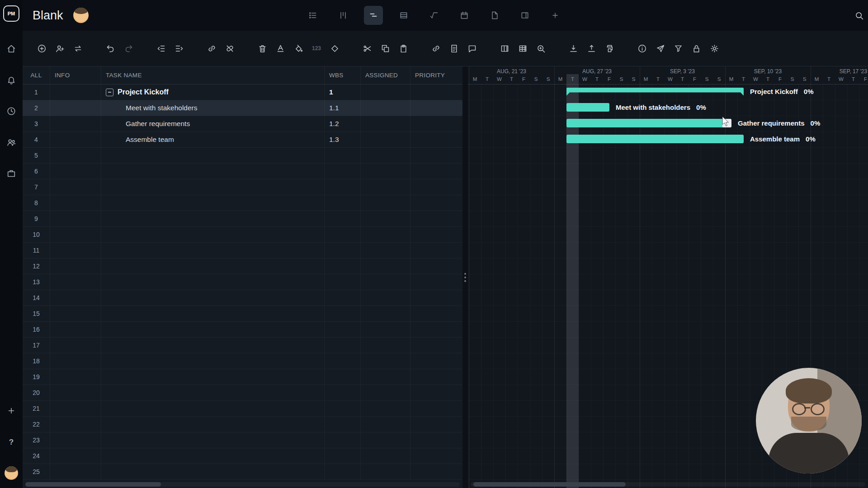 This screenshot has height=488, width=868. I want to click on trash-icon, so click(262, 49).